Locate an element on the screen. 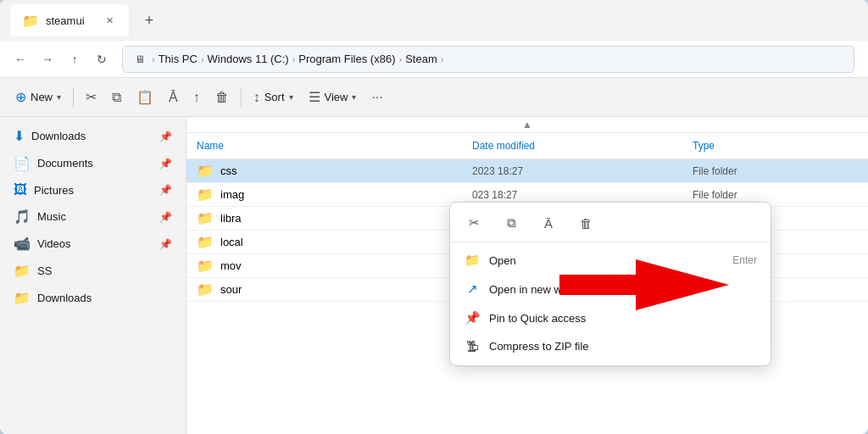 The width and height of the screenshot is (868, 434). cm-item-compress: 🗜 Compress to ZIP file is located at coordinates (610, 346).